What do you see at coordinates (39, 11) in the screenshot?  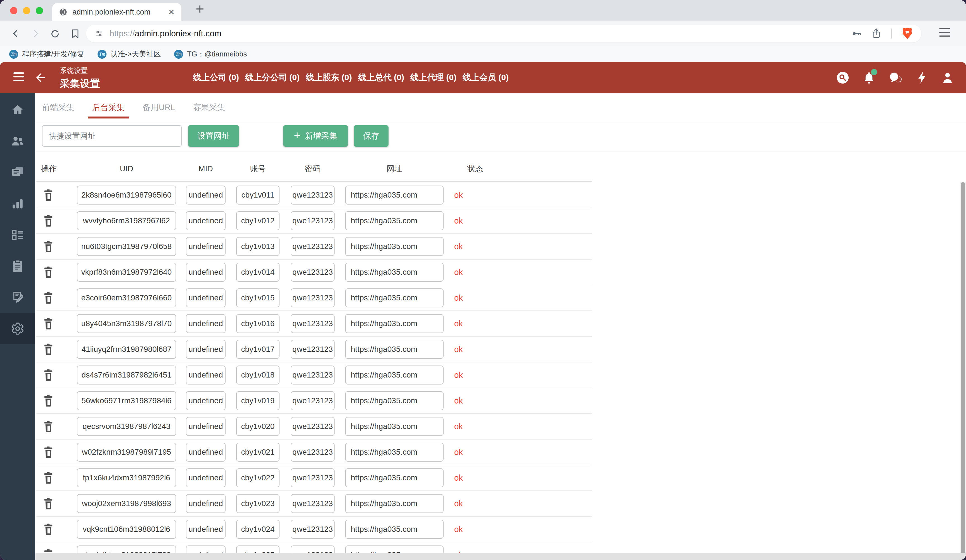 I see `maximize-window-button` at bounding box center [39, 11].